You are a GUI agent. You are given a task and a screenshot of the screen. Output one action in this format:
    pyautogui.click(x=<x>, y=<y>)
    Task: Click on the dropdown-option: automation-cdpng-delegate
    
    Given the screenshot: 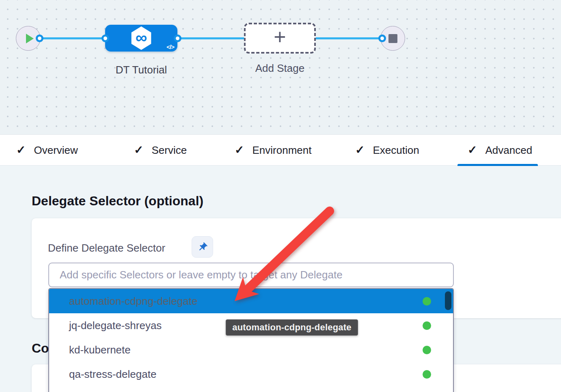 What is the action you would take?
    pyautogui.click(x=251, y=301)
    